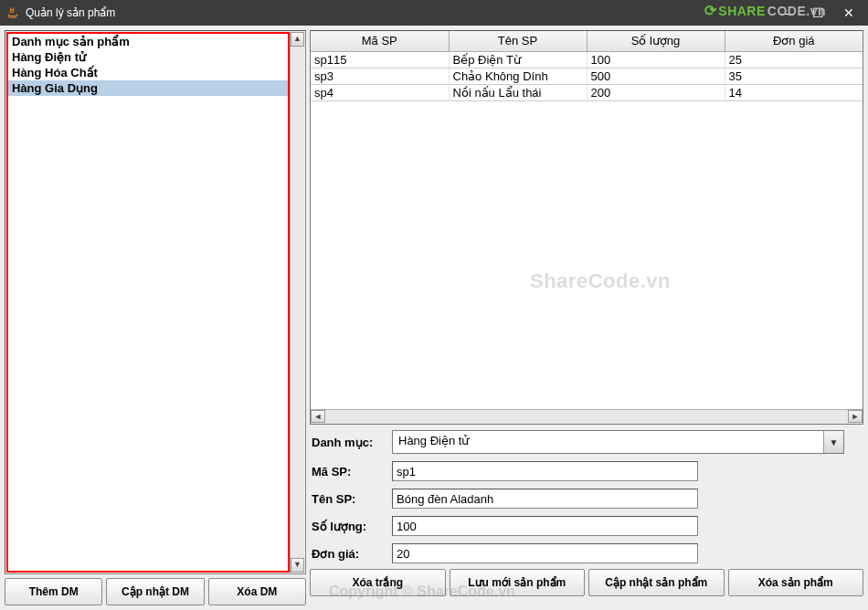  What do you see at coordinates (297, 302) in the screenshot?
I see `category-scrollbar: ▲ ▼` at bounding box center [297, 302].